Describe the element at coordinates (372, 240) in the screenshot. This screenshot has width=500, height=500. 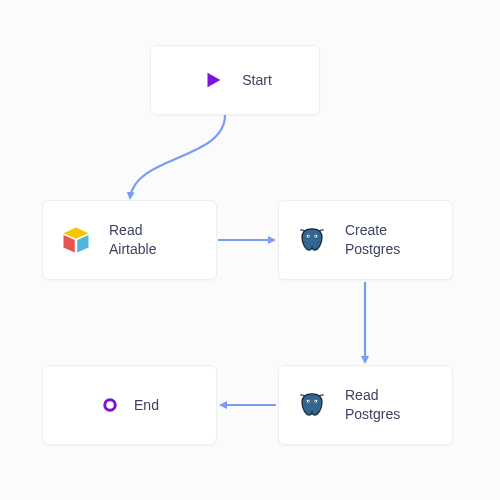
I see `node-label: Create Postgres` at that location.